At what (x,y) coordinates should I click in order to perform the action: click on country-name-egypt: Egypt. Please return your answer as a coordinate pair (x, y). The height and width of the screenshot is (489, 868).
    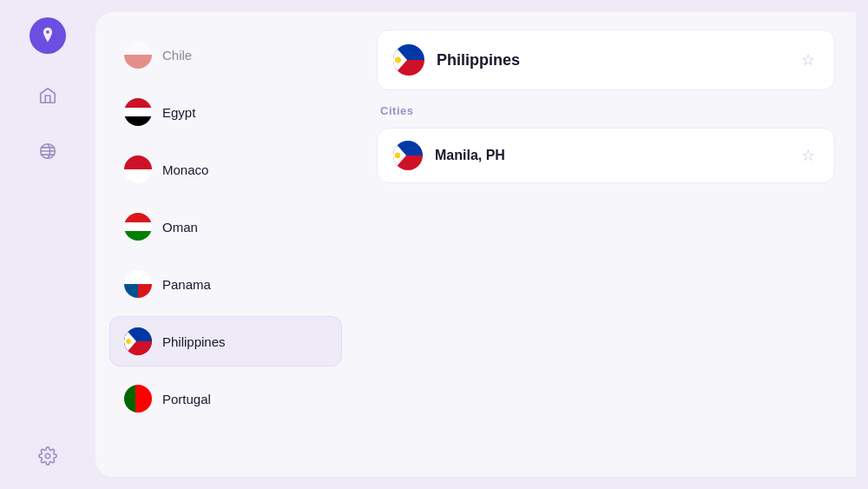
    Looking at the image, I should click on (179, 113).